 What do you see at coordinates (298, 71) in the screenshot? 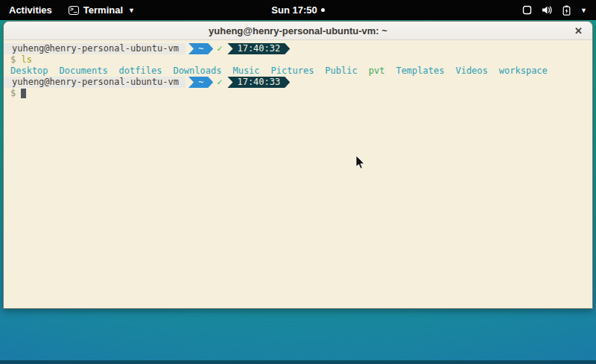
I see `ls-output-line: DesktopDocumentsdotfilesDownloadsMusicPi…` at bounding box center [298, 71].